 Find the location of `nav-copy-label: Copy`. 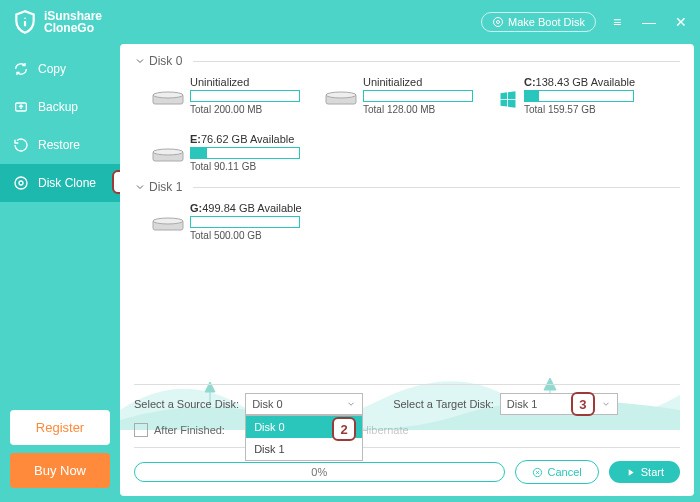

nav-copy-label: Copy is located at coordinates (52, 69).